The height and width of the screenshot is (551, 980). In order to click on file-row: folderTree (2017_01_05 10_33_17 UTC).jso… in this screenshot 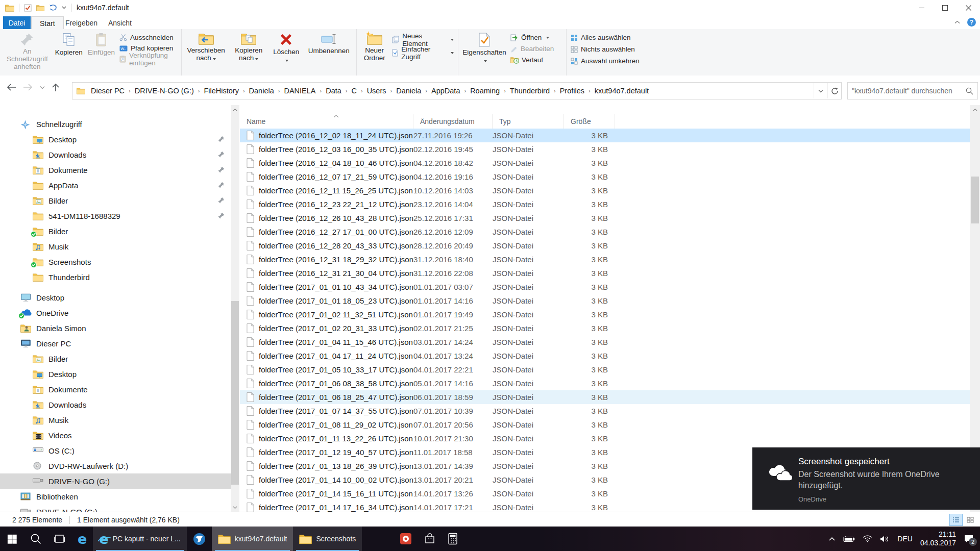, I will do `click(605, 369)`.